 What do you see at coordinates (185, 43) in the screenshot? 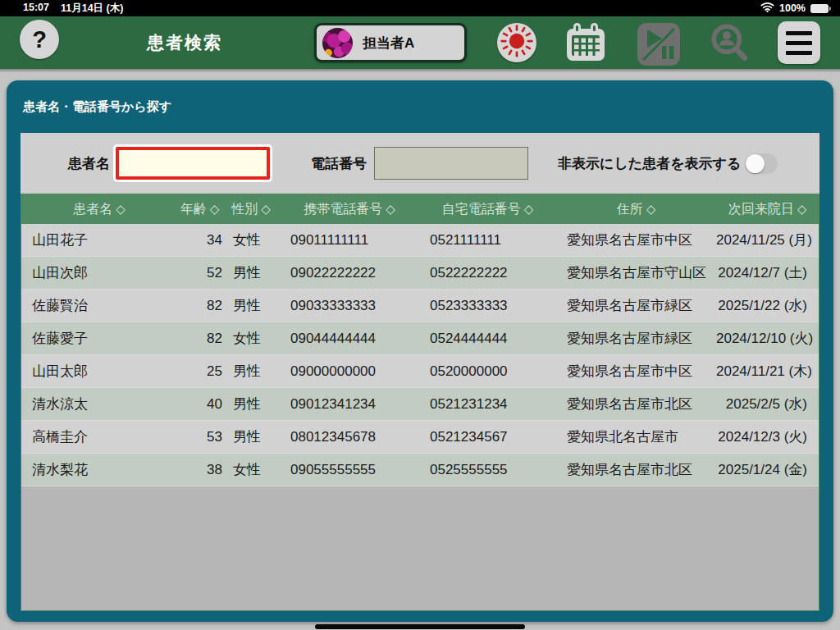
I see `page-title: 患者検索` at bounding box center [185, 43].